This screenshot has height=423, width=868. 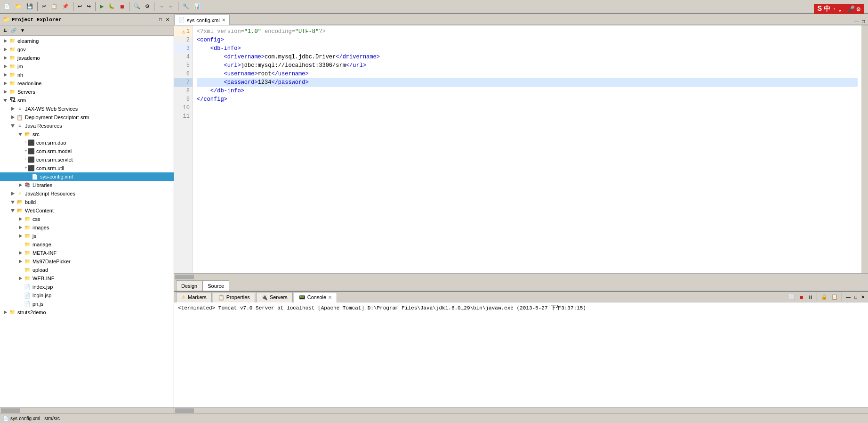 What do you see at coordinates (521, 277) in the screenshot?
I see `editor-hscrollbar` at bounding box center [521, 277].